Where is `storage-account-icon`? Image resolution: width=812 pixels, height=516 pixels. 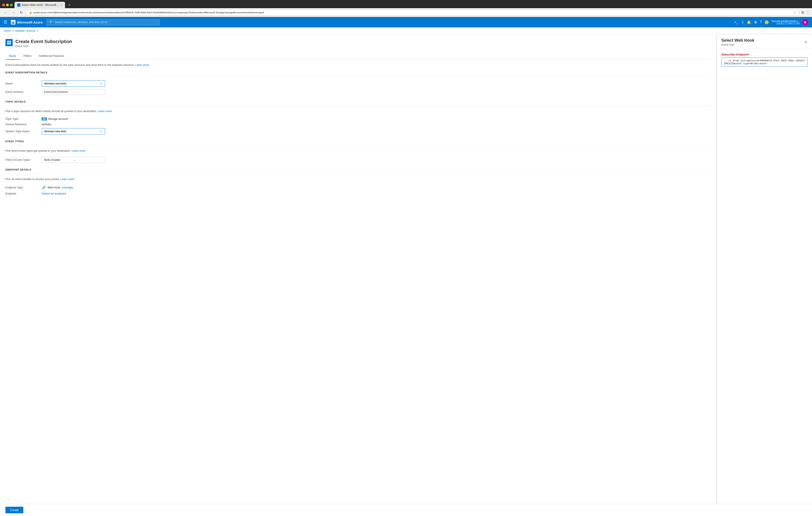 storage-account-icon is located at coordinates (44, 119).